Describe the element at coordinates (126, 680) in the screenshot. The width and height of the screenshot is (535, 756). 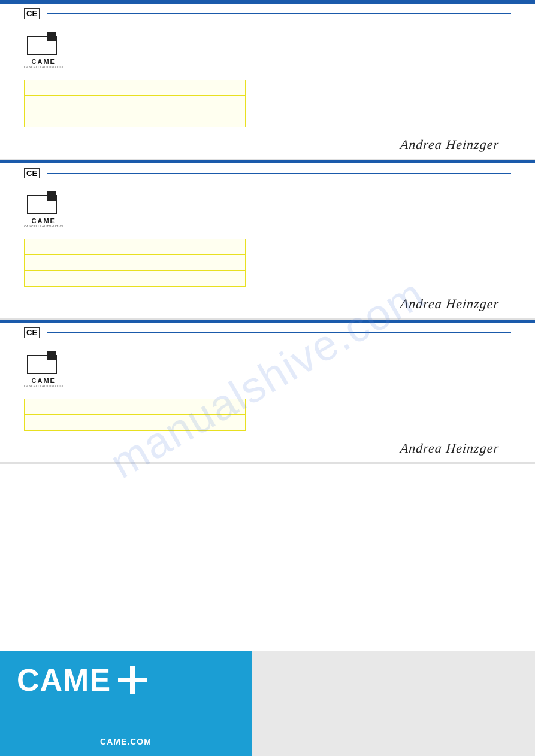
I see `footer-brand-area: CAME` at that location.